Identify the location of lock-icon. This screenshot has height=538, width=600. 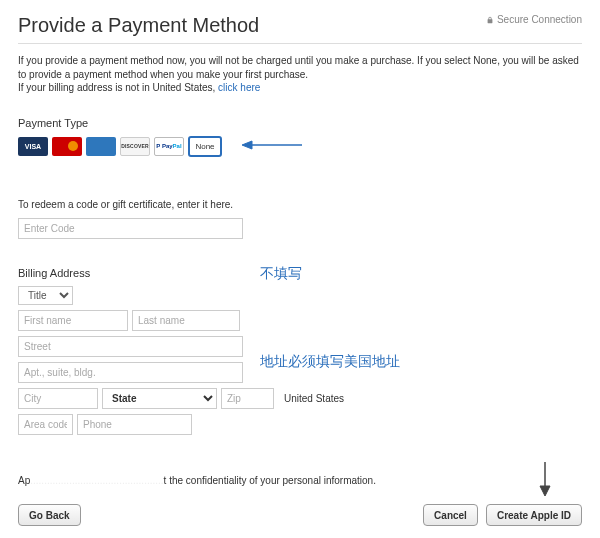
(490, 20).